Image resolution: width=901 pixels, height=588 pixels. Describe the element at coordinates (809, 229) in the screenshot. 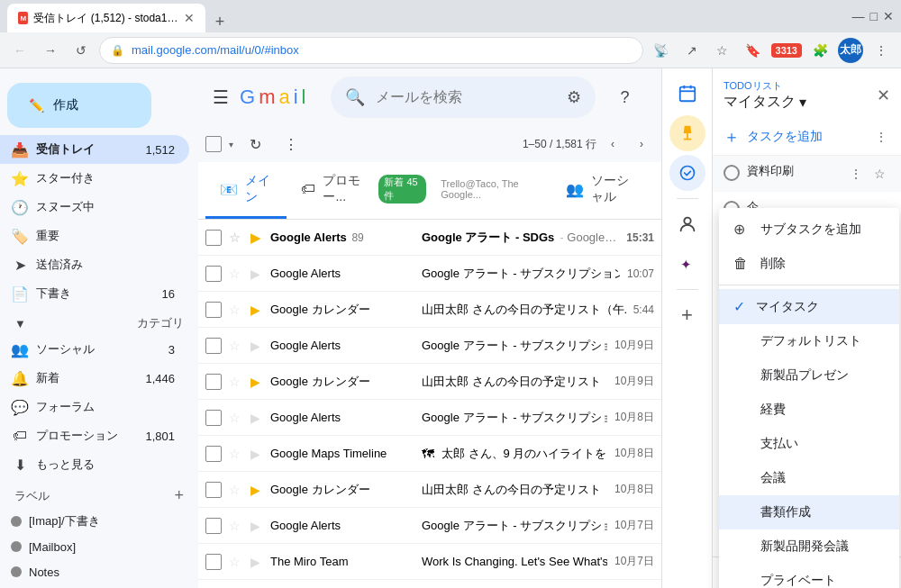

I see `menu-add-subtask: ⊕ サブタスクを追加` at that location.